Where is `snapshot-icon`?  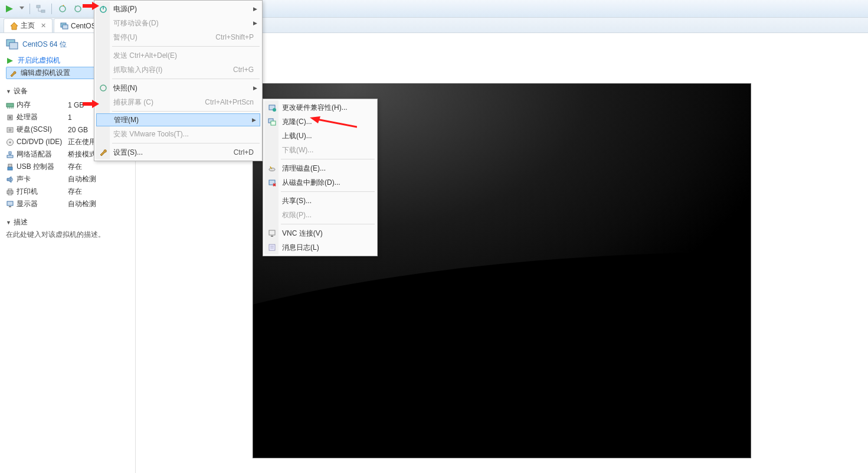
snapshot-icon is located at coordinates (63, 9).